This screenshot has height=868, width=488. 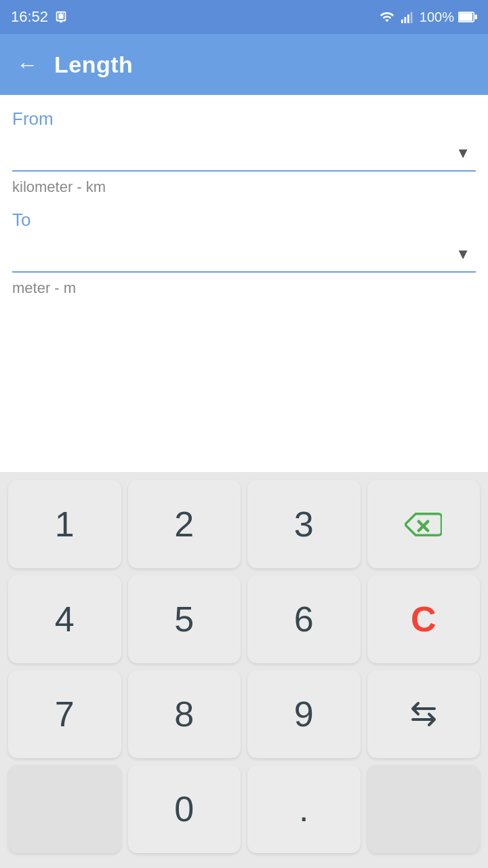 I want to click on key-0: 0, so click(x=184, y=809).